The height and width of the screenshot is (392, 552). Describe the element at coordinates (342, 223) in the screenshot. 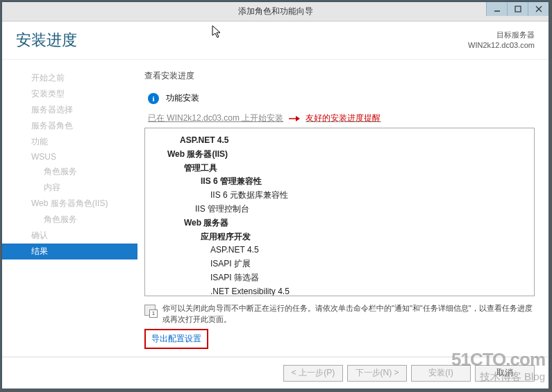

I see `feature-item-6: Web 服务器` at that location.